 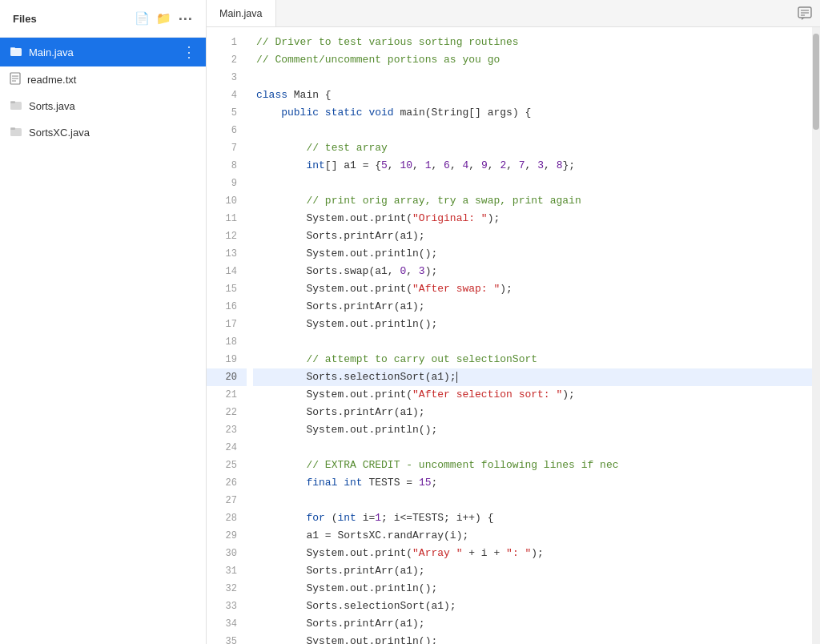 I want to click on code-line-10: // print orig array, try a swap, print a…, so click(x=533, y=201).